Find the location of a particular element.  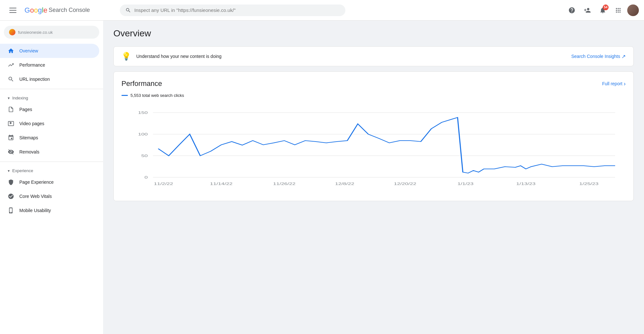

help-icon is located at coordinates (572, 10).